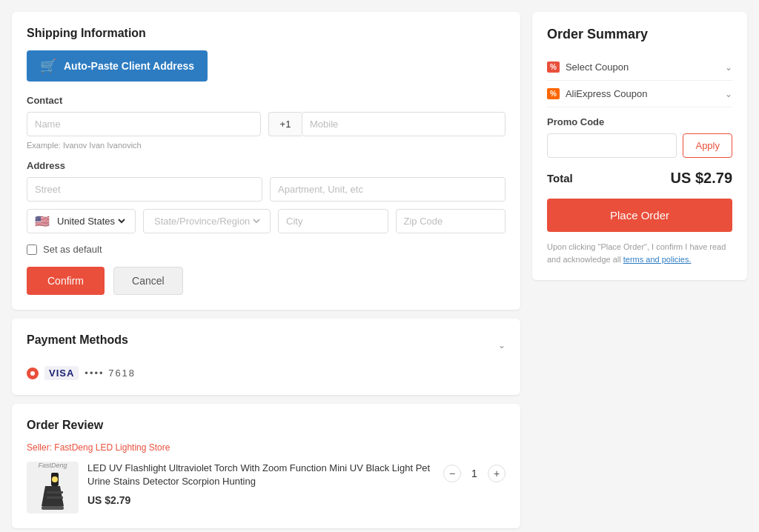  What do you see at coordinates (129, 66) in the screenshot?
I see `auto-paste-label: Auto-Paste Client Address` at bounding box center [129, 66].